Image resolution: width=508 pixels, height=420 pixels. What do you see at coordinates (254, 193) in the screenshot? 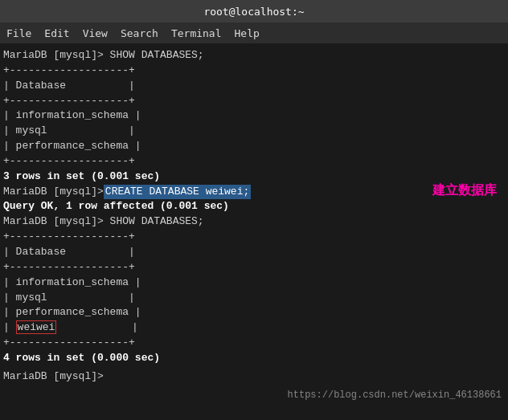
I see `terminal-line-cmd: MariaDB [mysql]> CREATE DATABASE weiwei;…` at bounding box center [254, 193].